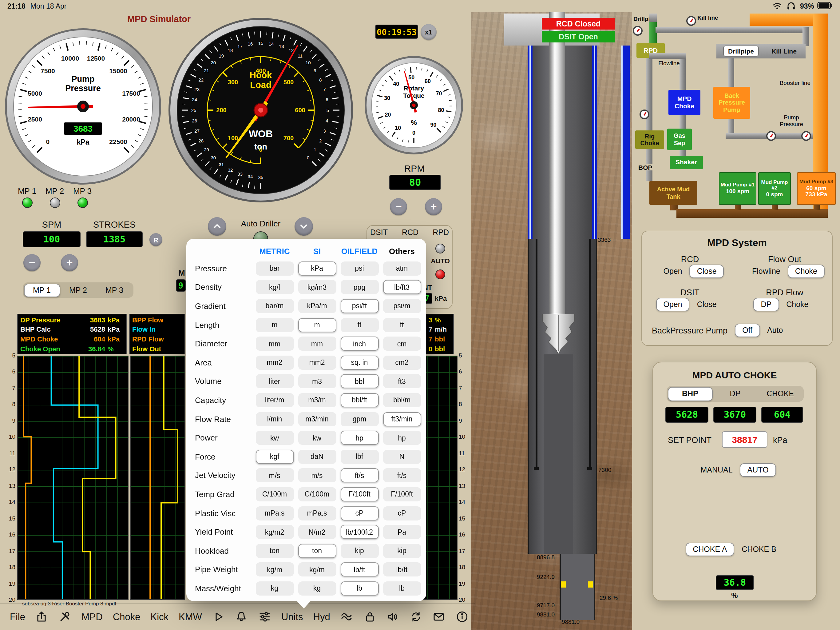  Describe the element at coordinates (359, 268) in the screenshot. I see `unit-option: psi` at that location.